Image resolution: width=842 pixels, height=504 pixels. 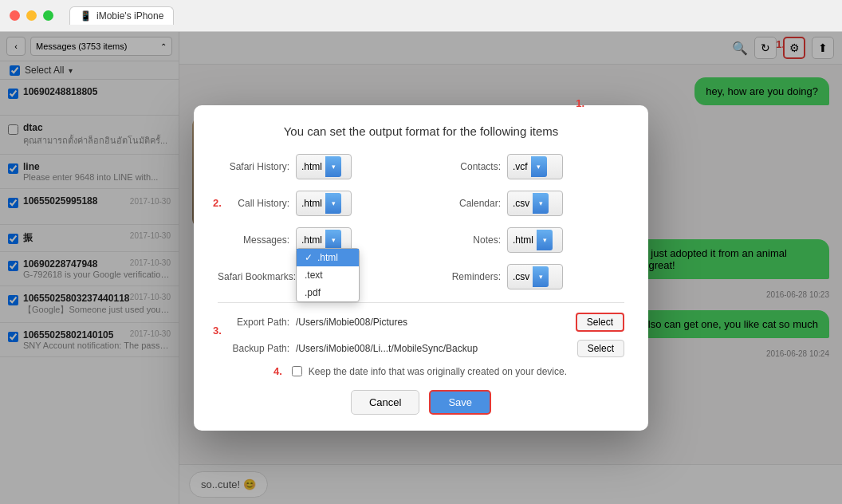 I want to click on dropdown-option-text: .text, so click(x=328, y=275).